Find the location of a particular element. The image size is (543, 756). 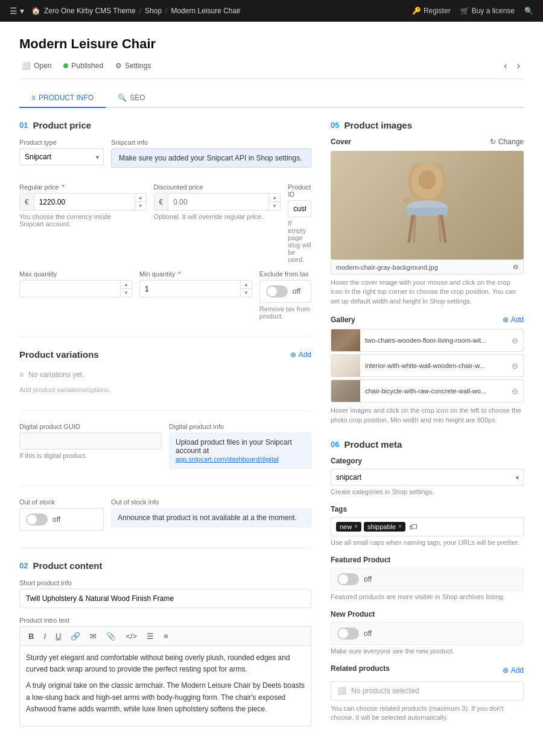

max-qty-field: Max quantity ▲ ▼ is located at coordinates (76, 295).